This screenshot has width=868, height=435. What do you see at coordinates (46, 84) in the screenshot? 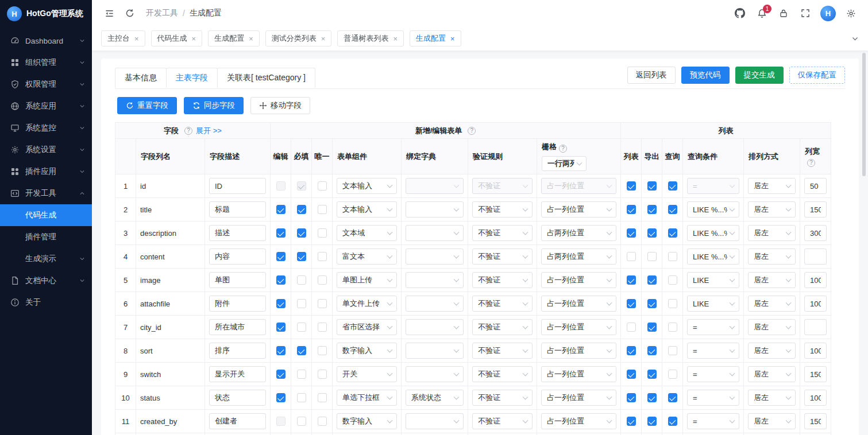
I see `sidebar-item-权限管理: 权限管理` at bounding box center [46, 84].